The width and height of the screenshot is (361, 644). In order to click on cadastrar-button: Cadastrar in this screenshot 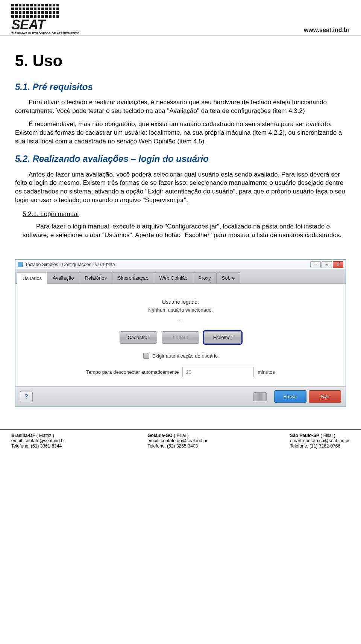, I will do `click(138, 337)`.